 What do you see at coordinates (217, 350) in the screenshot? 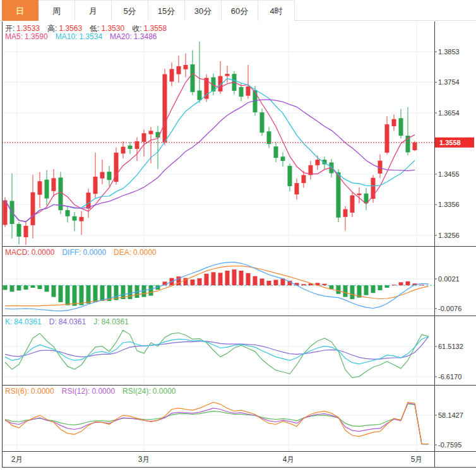
I see `k-line` at bounding box center [217, 350].